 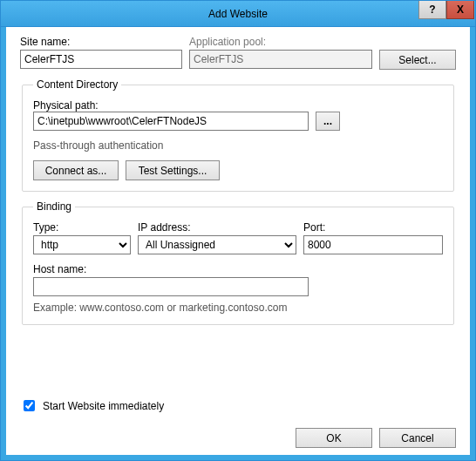 What do you see at coordinates (217, 227) in the screenshot?
I see `ip-label: IP address:` at bounding box center [217, 227].